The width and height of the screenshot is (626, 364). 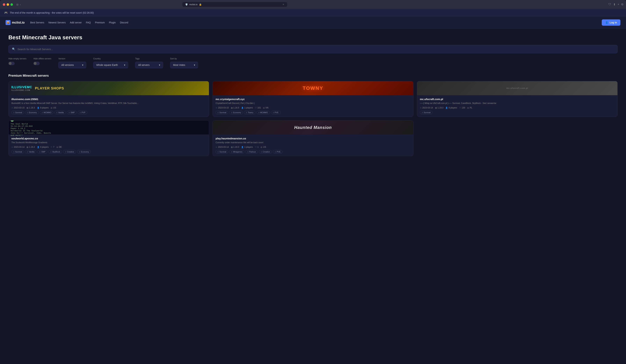 What do you see at coordinates (68, 65) in the screenshot?
I see `version-value: All versions` at bounding box center [68, 65].